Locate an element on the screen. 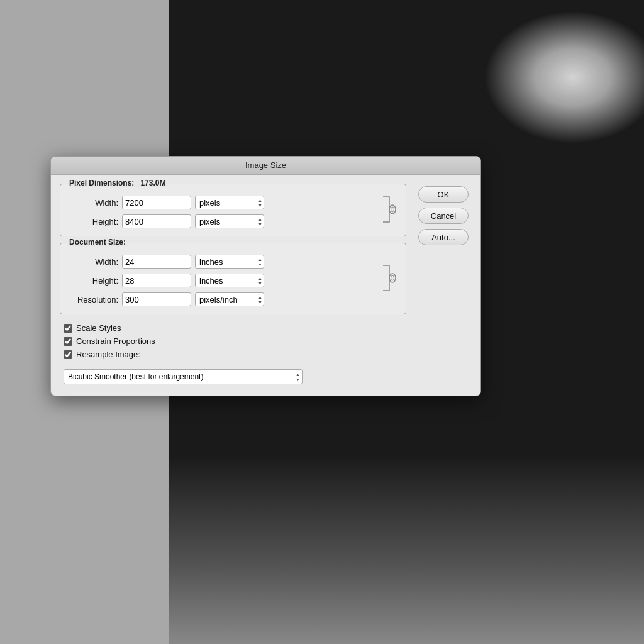  constrain-proportions-row: Constrain Proportions is located at coordinates (235, 341).